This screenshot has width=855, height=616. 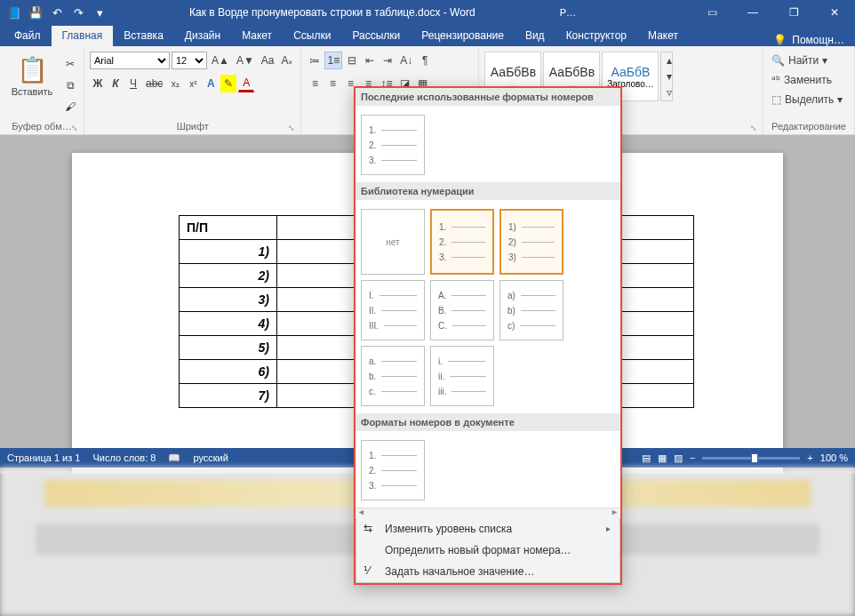 What do you see at coordinates (393, 145) in the screenshot?
I see `numbering-format-recent-1: 1. 2. 3.` at bounding box center [393, 145].